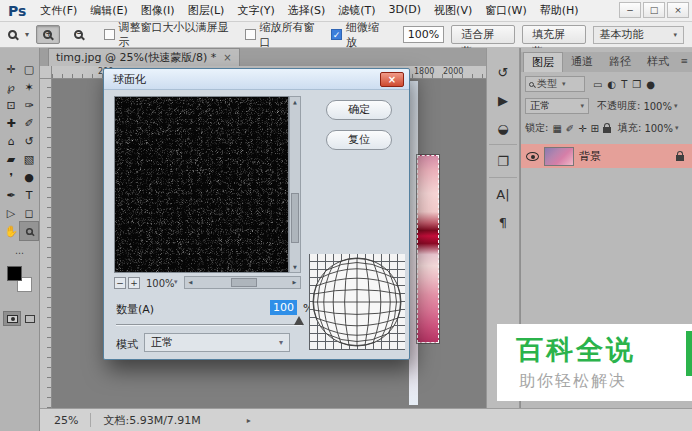  What do you see at coordinates (11, 87) in the screenshot?
I see `tool-lasso: ℘` at bounding box center [11, 87].